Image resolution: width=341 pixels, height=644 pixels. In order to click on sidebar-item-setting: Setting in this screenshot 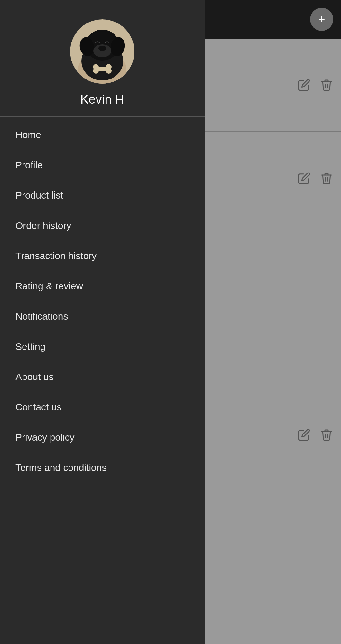, I will do `click(102, 347)`.